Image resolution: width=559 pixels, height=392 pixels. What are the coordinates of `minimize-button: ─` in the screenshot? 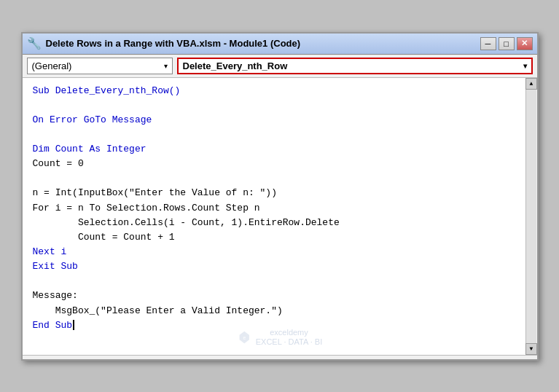 It's located at (488, 44).